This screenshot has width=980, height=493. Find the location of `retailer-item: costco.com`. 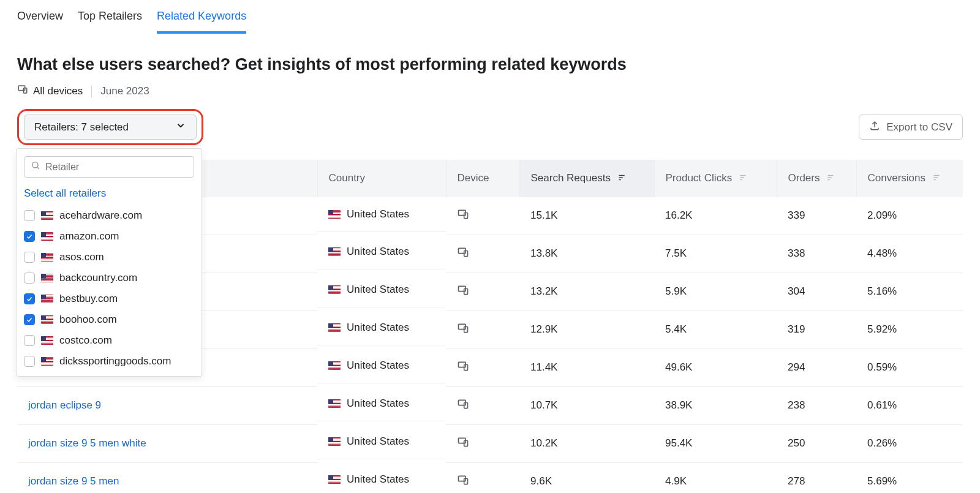

retailer-item: costco.com is located at coordinates (108, 341).